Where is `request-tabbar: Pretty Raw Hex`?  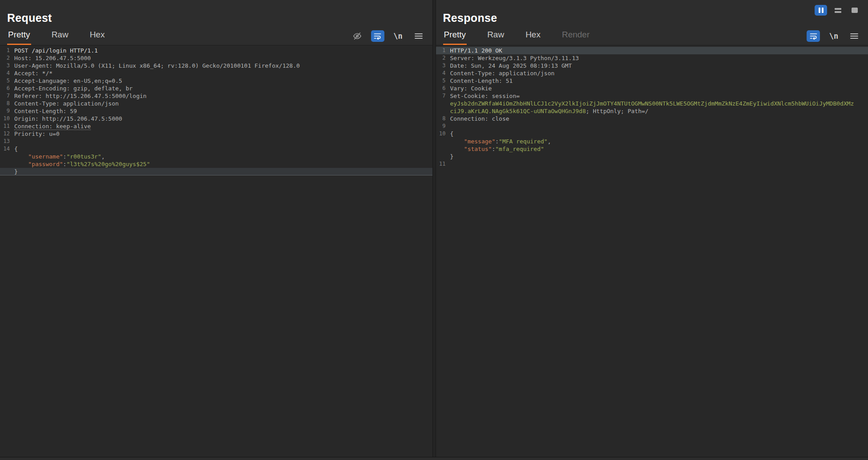 request-tabbar: Pretty Raw Hex is located at coordinates (216, 37).